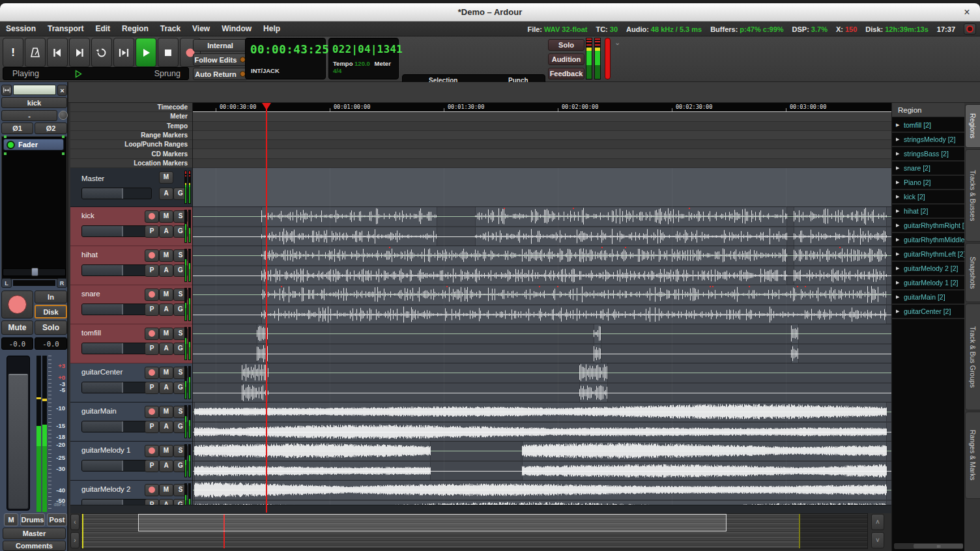  I want to click on shrink-strip-icon, so click(7, 90).